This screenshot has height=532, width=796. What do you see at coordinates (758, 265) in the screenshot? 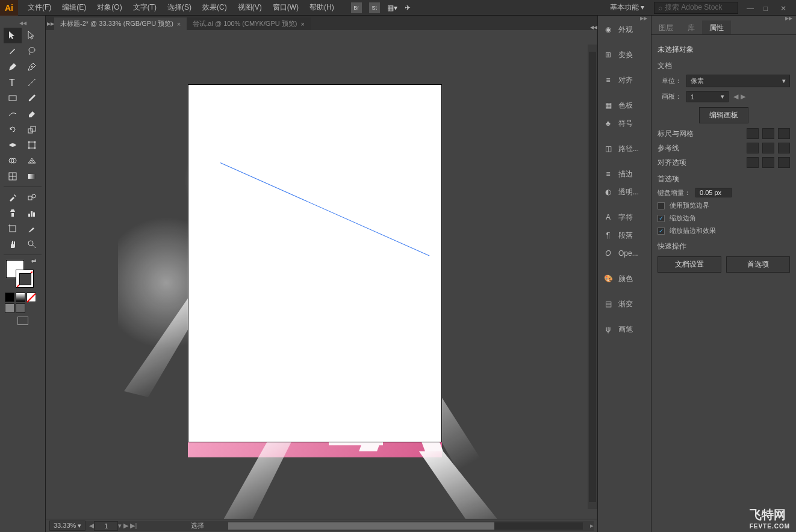
I see `preferences-button: 首选项` at bounding box center [758, 265].